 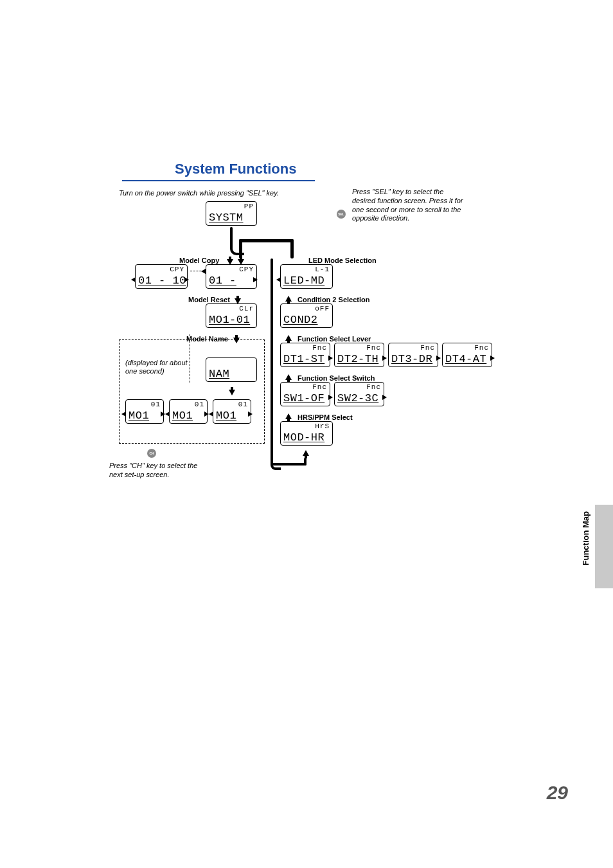 What do you see at coordinates (374, 387) in the screenshot?
I see `lcd-sw2-top: Fnc` at bounding box center [374, 387].